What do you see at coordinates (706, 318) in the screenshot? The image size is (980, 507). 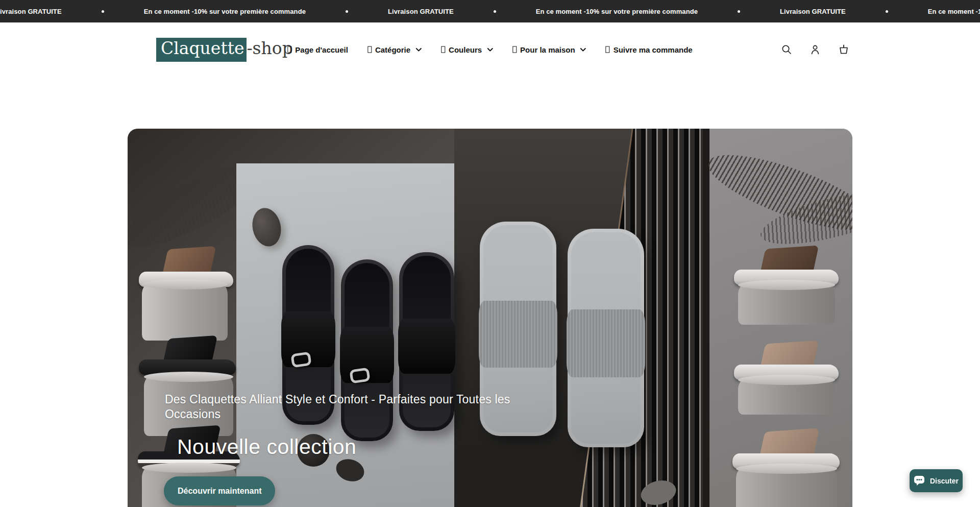 I see `wall-divider-decor` at bounding box center [706, 318].